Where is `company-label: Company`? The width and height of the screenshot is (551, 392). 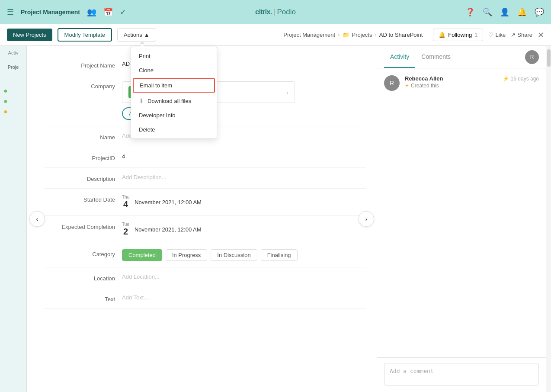 company-label: Company is located at coordinates (83, 86).